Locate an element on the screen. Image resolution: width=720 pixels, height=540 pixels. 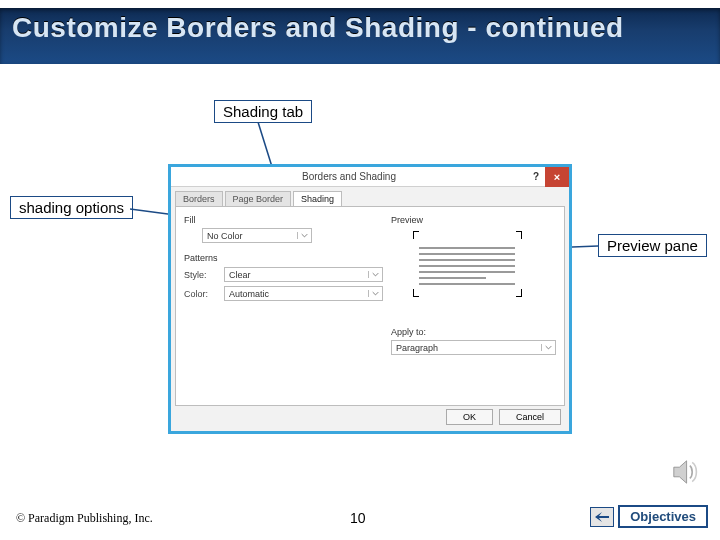
preview-box is located at coordinates (474, 275).